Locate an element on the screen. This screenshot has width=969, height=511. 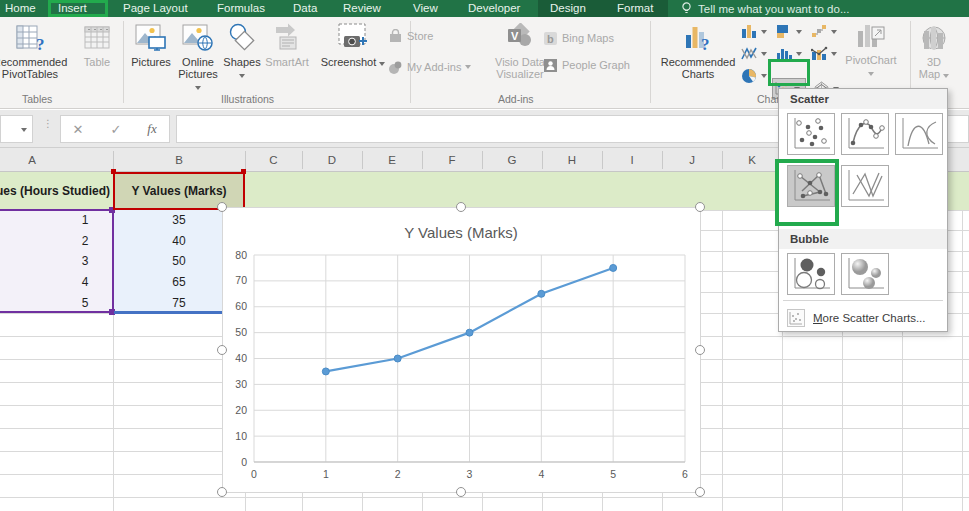
cell-a6: 5 is located at coordinates (85, 302).